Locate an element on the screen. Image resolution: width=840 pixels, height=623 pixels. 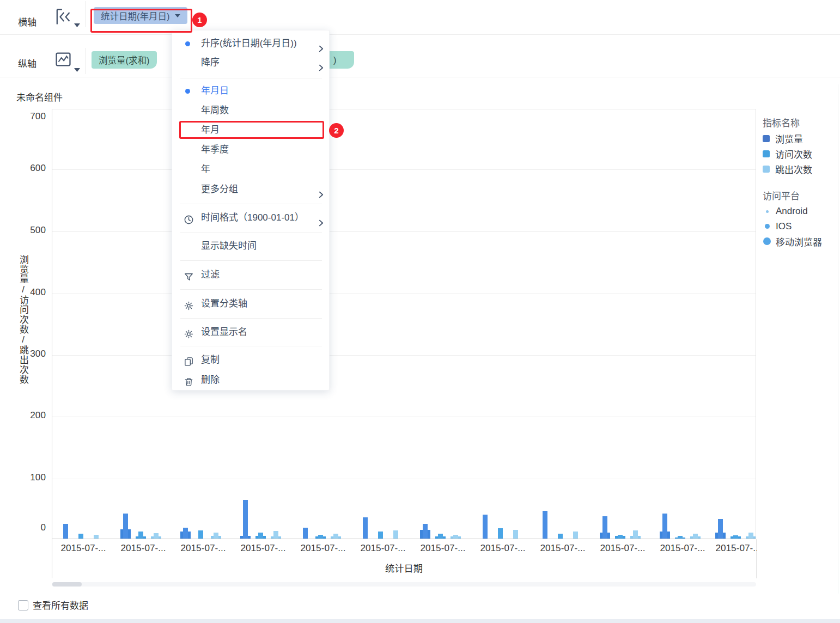
menu-item-14: 复制 is located at coordinates (251, 360).